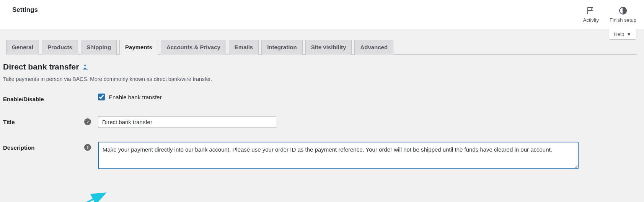 This screenshot has height=202, width=644. What do you see at coordinates (85, 67) in the screenshot?
I see `back-link: ↥` at bounding box center [85, 67].